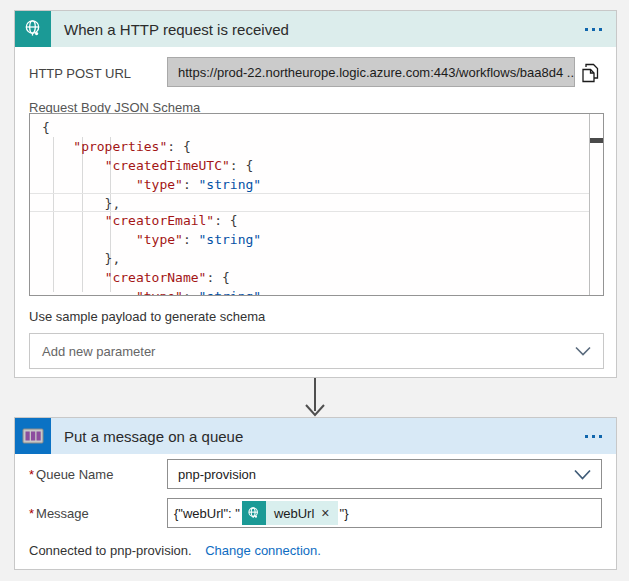 This screenshot has width=629, height=581. I want to click on message-label: *Message, so click(59, 514).